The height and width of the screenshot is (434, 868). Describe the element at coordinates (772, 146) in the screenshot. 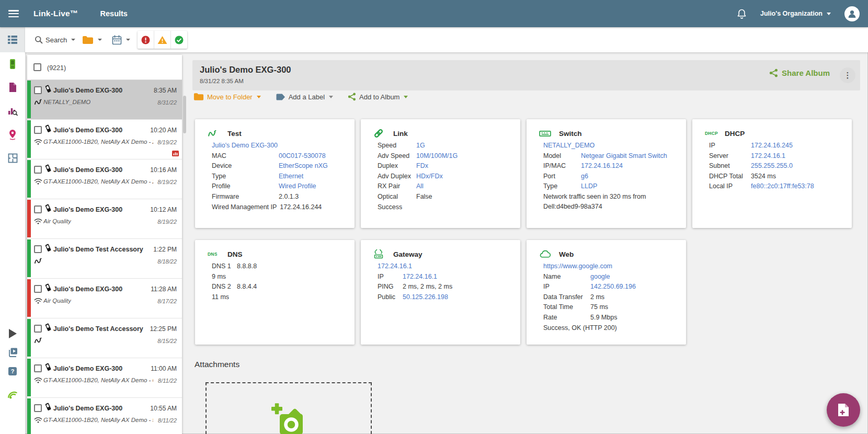

I see `row-value-link: 172.24.16.245` at that location.